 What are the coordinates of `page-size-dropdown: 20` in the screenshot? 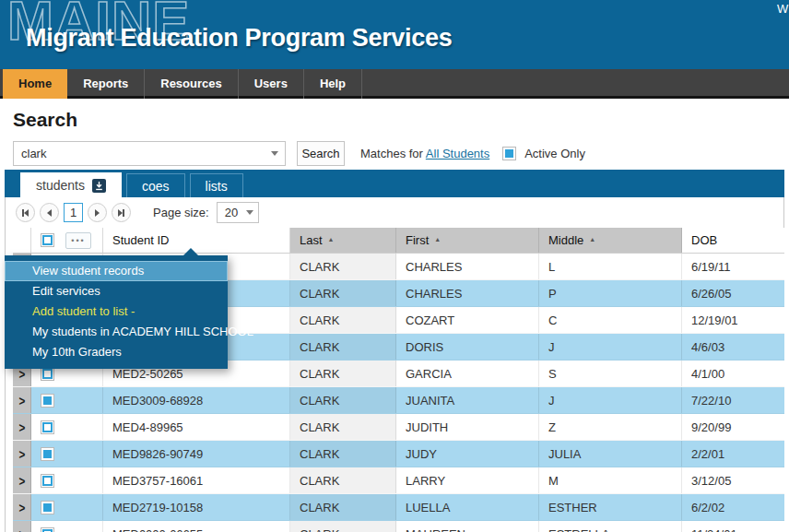 It's located at (238, 212).